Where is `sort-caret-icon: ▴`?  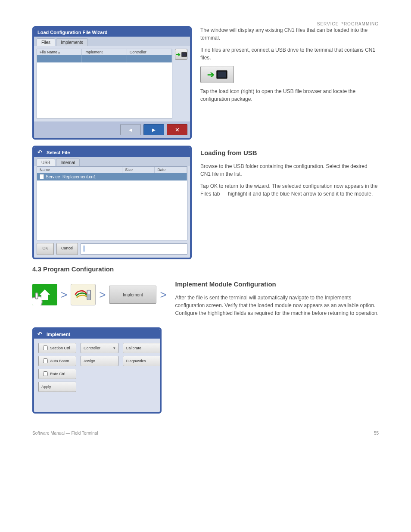
sort-caret-icon: ▴ is located at coordinates (59, 53).